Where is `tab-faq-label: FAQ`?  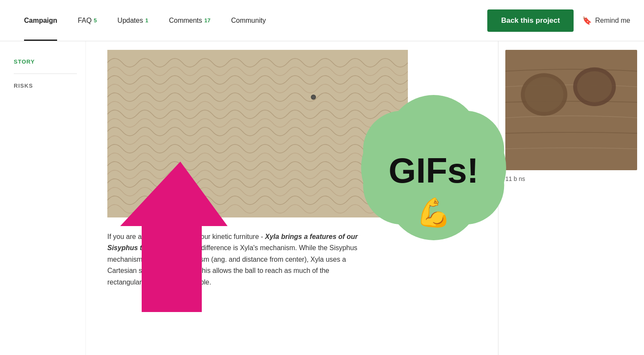 tab-faq-label: FAQ is located at coordinates (85, 21).